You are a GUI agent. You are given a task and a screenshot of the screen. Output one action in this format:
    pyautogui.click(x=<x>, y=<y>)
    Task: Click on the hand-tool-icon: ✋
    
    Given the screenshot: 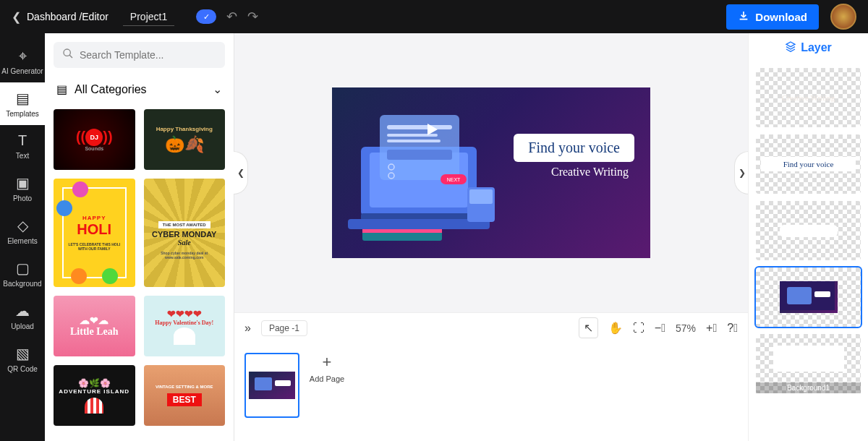 What is the action you would take?
    pyautogui.click(x=616, y=328)
    